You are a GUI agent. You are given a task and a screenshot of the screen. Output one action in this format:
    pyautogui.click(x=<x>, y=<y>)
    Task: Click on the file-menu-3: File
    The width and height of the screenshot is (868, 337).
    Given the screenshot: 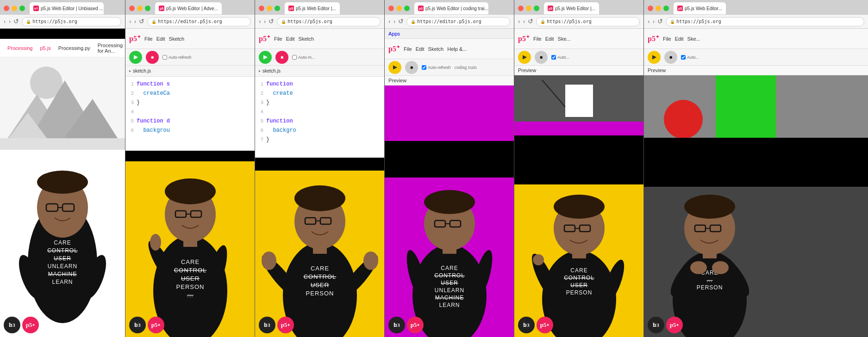 What is the action you would take?
    pyautogui.click(x=278, y=39)
    